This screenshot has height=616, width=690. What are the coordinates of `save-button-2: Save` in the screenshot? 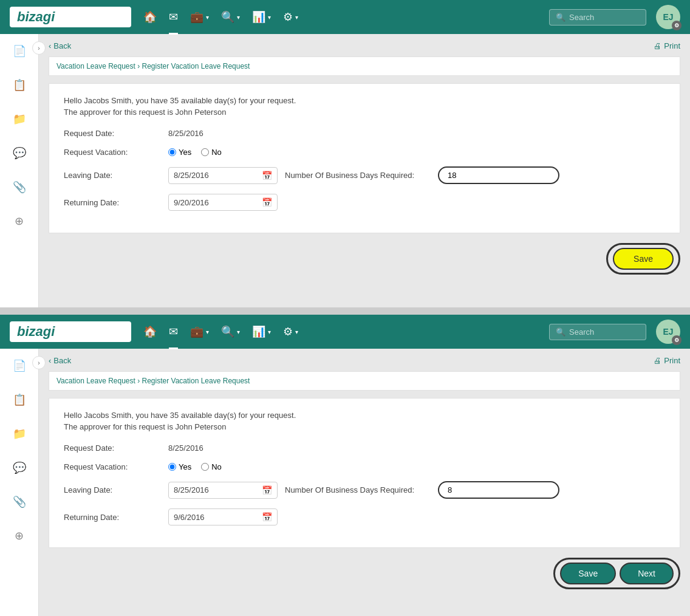 It's located at (588, 573).